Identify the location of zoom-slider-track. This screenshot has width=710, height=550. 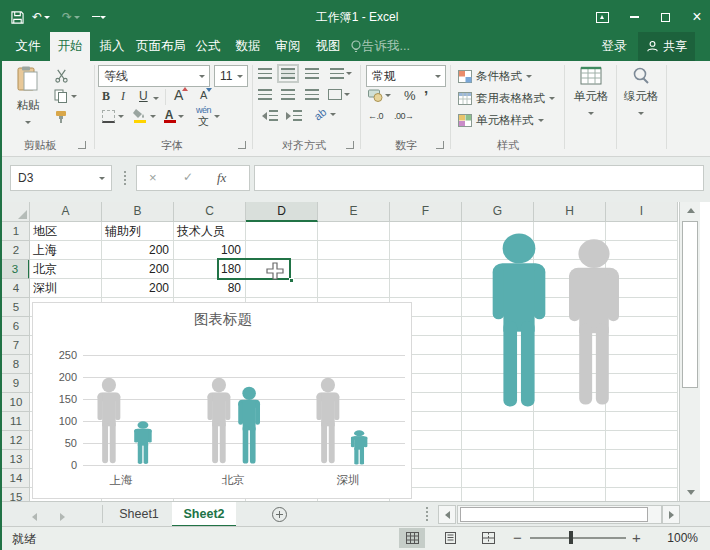
(578, 538).